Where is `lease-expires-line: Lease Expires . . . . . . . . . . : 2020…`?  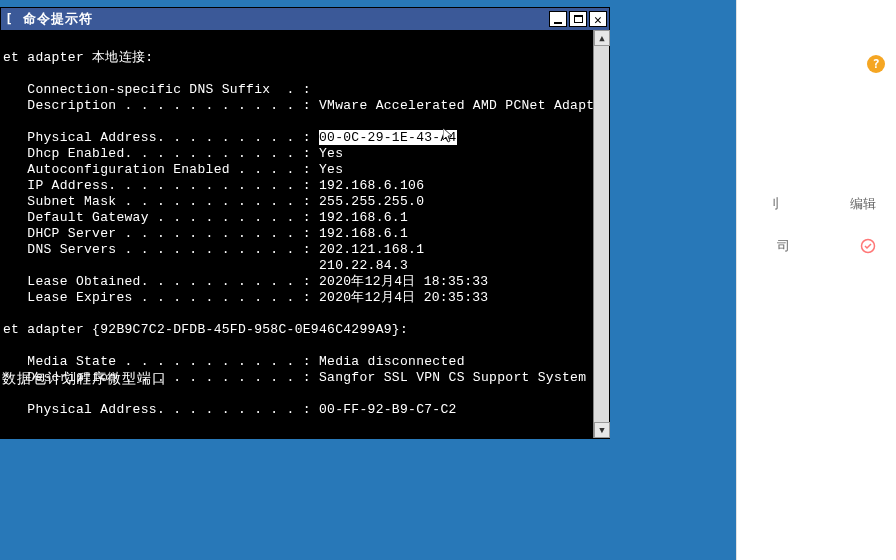 lease-expires-line: Lease Expires . . . . . . . . . . : 2020… is located at coordinates (246, 298).